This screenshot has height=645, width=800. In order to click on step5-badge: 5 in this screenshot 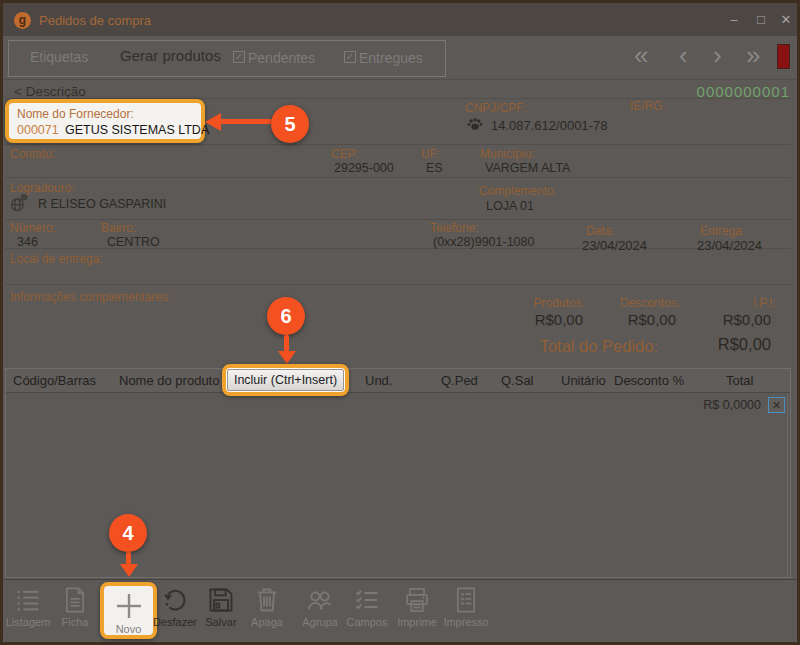, I will do `click(290, 124)`.